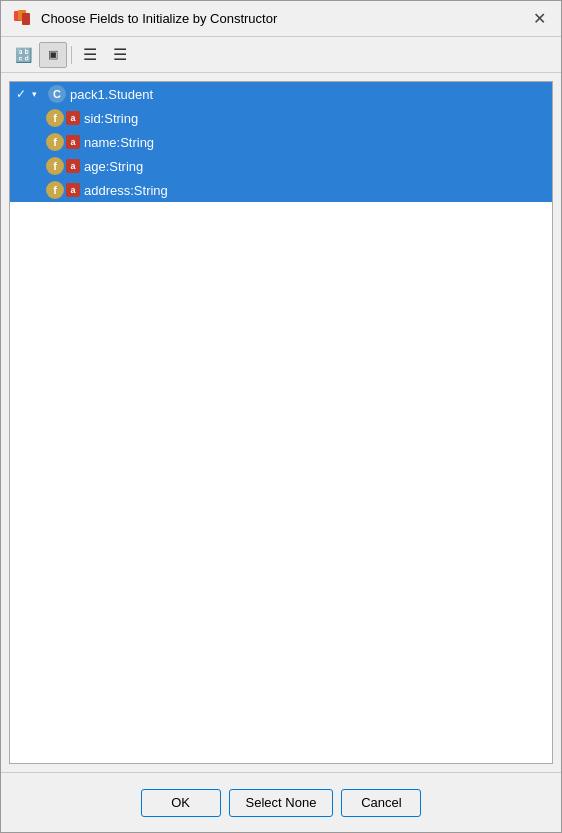  What do you see at coordinates (53, 54) in the screenshot?
I see `sort-icon: ▣` at bounding box center [53, 54].